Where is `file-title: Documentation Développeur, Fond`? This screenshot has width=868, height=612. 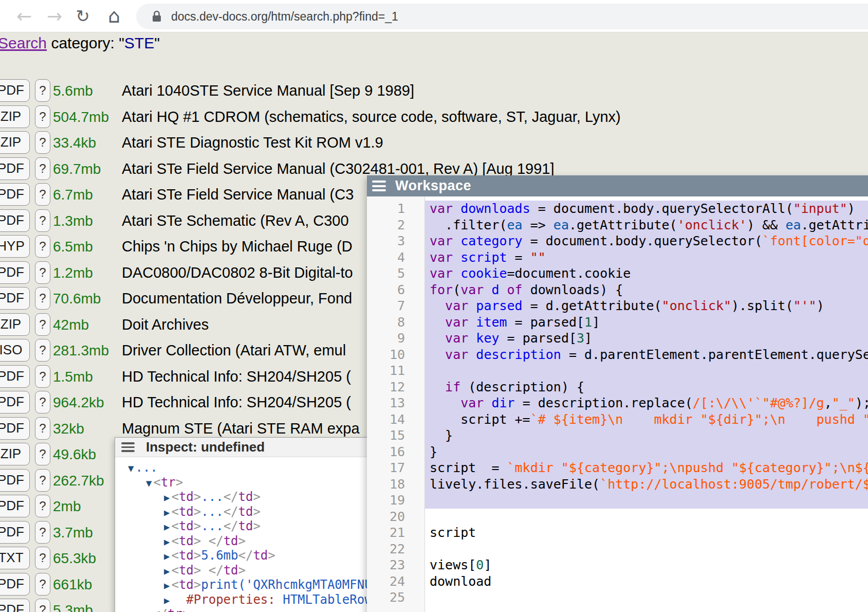 file-title: Documentation Développeur, Fond is located at coordinates (237, 298).